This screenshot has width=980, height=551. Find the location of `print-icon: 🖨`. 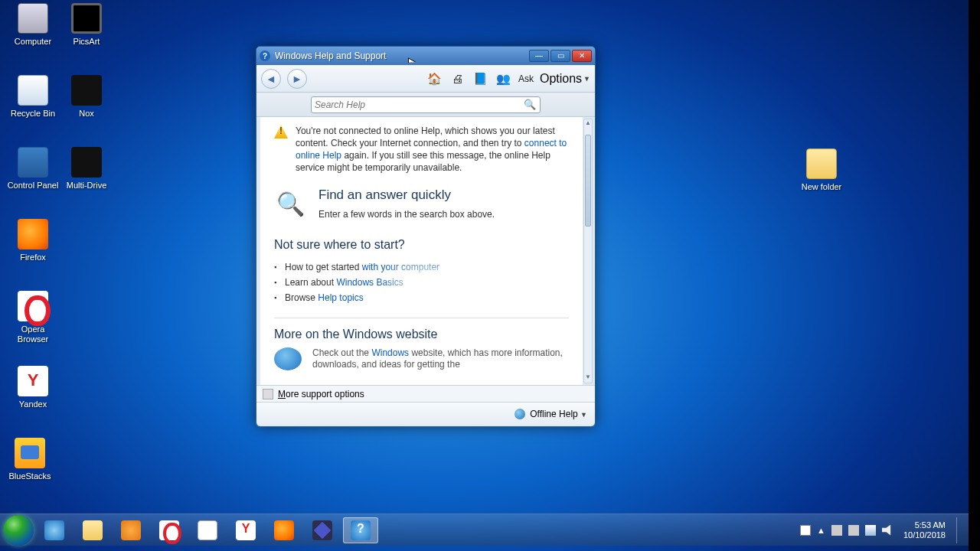

print-icon: 🖨 is located at coordinates (458, 79).